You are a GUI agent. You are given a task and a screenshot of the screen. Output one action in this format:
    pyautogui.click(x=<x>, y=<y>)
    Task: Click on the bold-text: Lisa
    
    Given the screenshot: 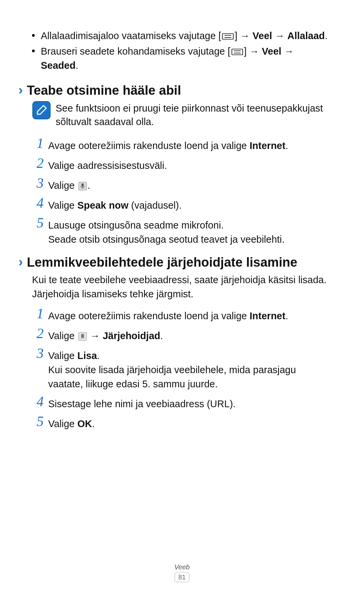 What is the action you would take?
    pyautogui.click(x=87, y=356)
    